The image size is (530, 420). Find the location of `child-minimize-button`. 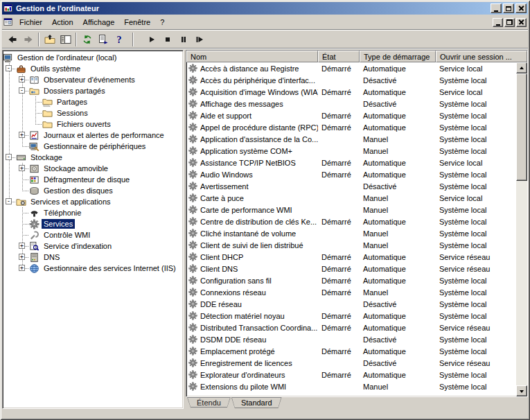

child-minimize-button is located at coordinates (497, 22).